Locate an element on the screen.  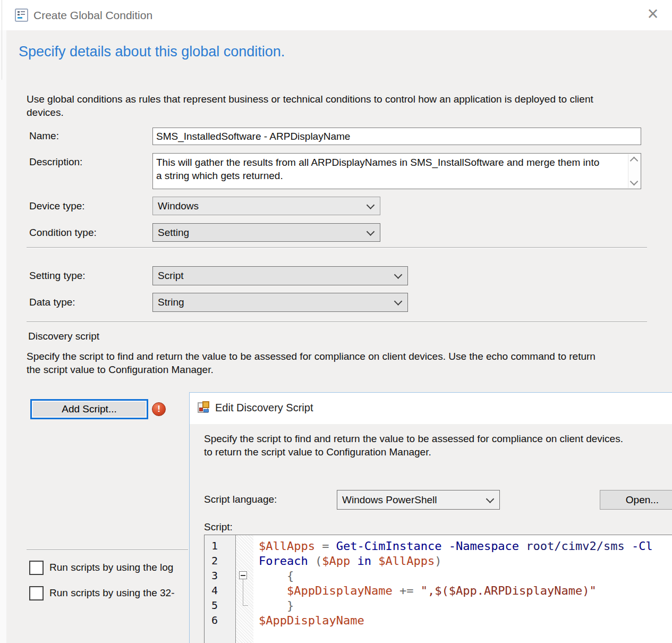
code-text: $AppDisplayName += ",$($App.ARPDisplayNa… is located at coordinates (425, 591).